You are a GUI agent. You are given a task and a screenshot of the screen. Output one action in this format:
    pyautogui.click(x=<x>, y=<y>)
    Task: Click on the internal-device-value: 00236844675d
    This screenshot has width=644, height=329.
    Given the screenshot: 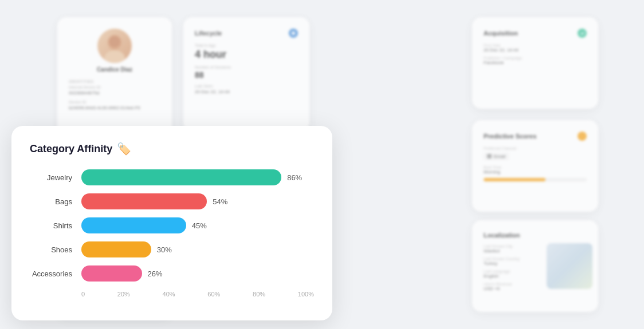 What is the action you would take?
    pyautogui.click(x=115, y=93)
    